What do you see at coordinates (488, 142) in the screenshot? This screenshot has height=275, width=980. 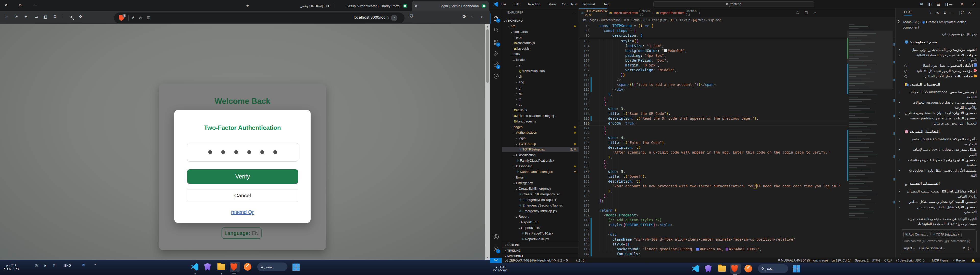 I see `browser-scrollbar: ▲▼` at bounding box center [488, 142].